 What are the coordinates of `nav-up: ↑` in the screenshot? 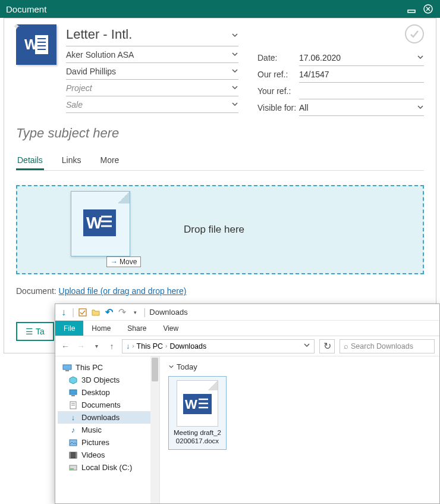 It's located at (112, 346).